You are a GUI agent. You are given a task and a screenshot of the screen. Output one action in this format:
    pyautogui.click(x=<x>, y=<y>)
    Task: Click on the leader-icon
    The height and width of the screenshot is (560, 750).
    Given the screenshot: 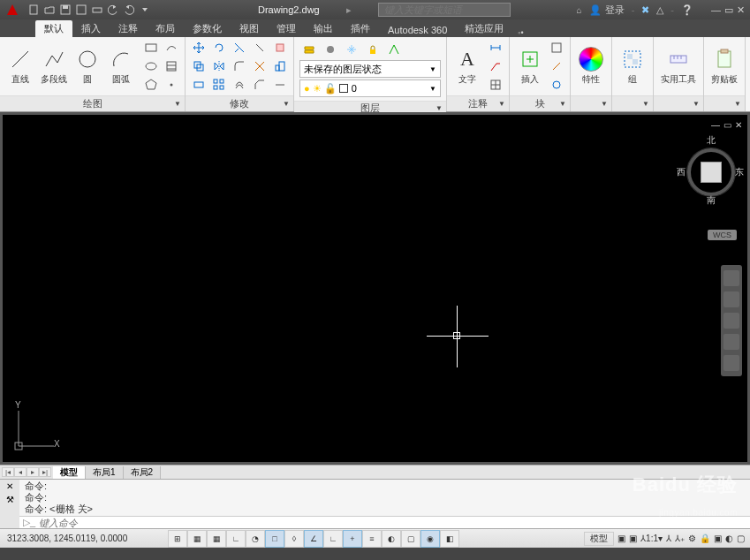 What is the action you would take?
    pyautogui.click(x=496, y=66)
    